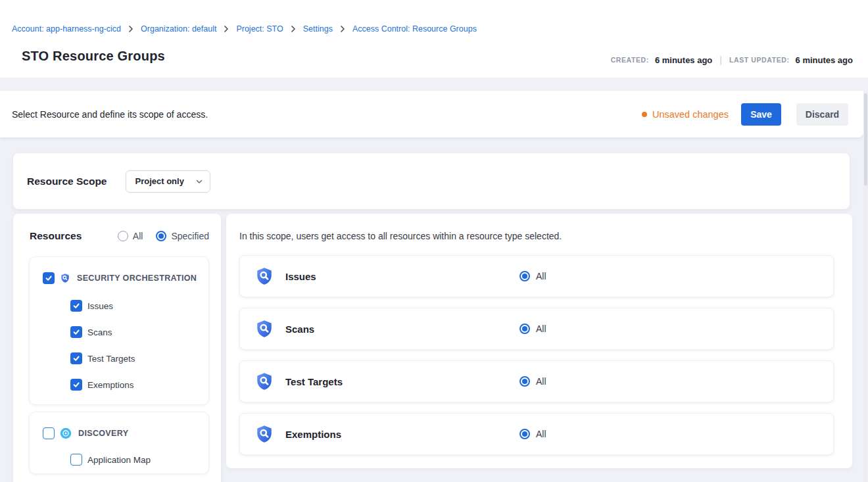  Describe the element at coordinates (318, 29) in the screenshot. I see `breadcrumb-link-settings: Settings` at that location.